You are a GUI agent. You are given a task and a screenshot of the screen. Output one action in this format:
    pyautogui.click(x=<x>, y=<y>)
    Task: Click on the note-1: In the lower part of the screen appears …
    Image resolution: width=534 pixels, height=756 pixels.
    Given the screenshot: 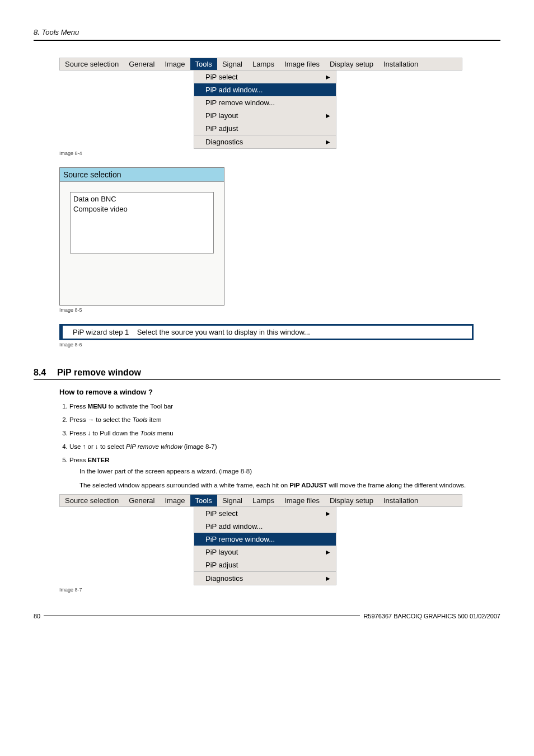 What is the action you would take?
    pyautogui.click(x=290, y=471)
    